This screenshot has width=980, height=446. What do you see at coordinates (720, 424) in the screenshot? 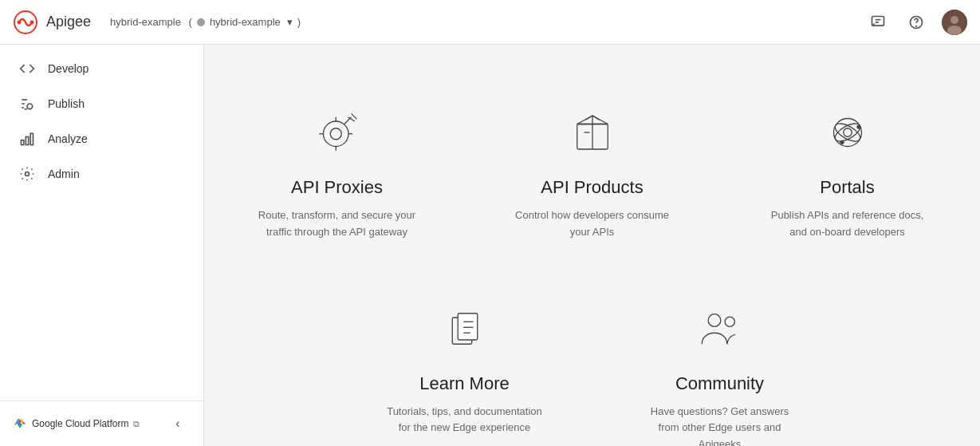
I see `community-desc: Have questions? Get answers from other E…` at bounding box center [720, 424].